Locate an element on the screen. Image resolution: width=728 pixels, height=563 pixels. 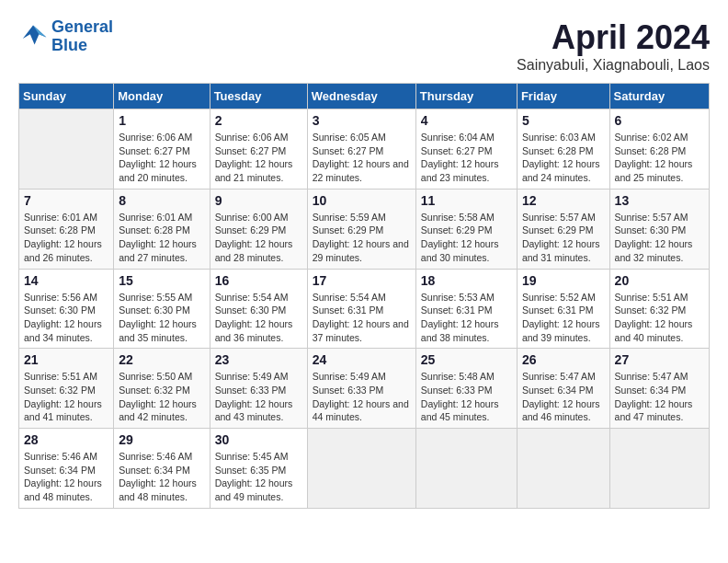
day-number: 18 is located at coordinates (467, 281).